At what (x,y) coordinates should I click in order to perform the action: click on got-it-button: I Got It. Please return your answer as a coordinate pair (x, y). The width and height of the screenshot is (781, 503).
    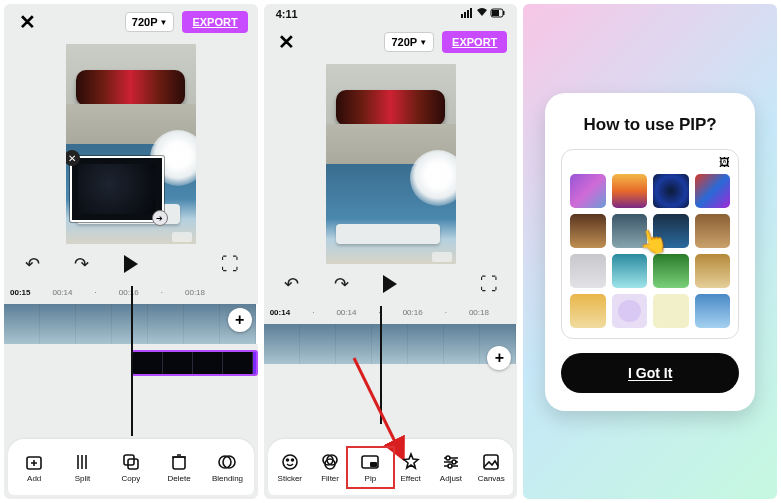
    Looking at the image, I should click on (650, 373).